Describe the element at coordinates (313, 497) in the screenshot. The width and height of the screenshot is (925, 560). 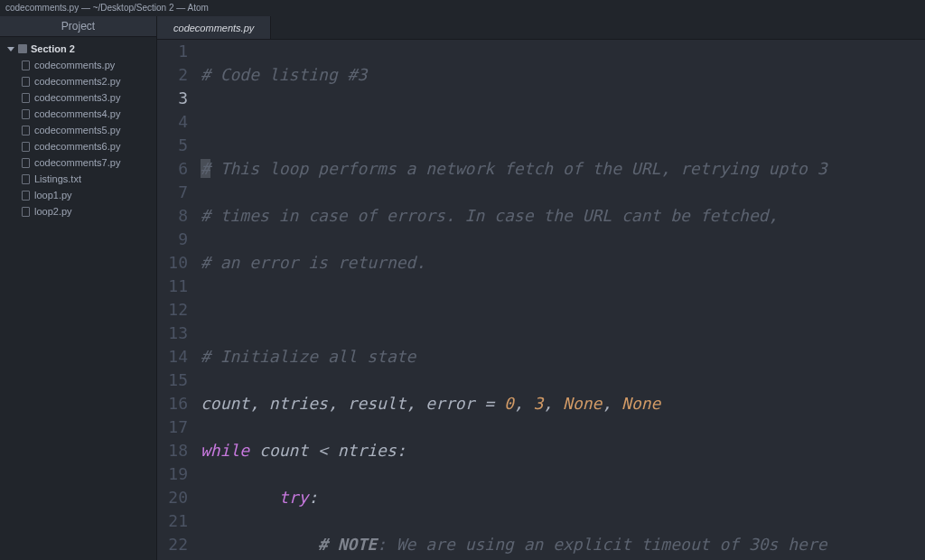
I see `code-token: :` at that location.